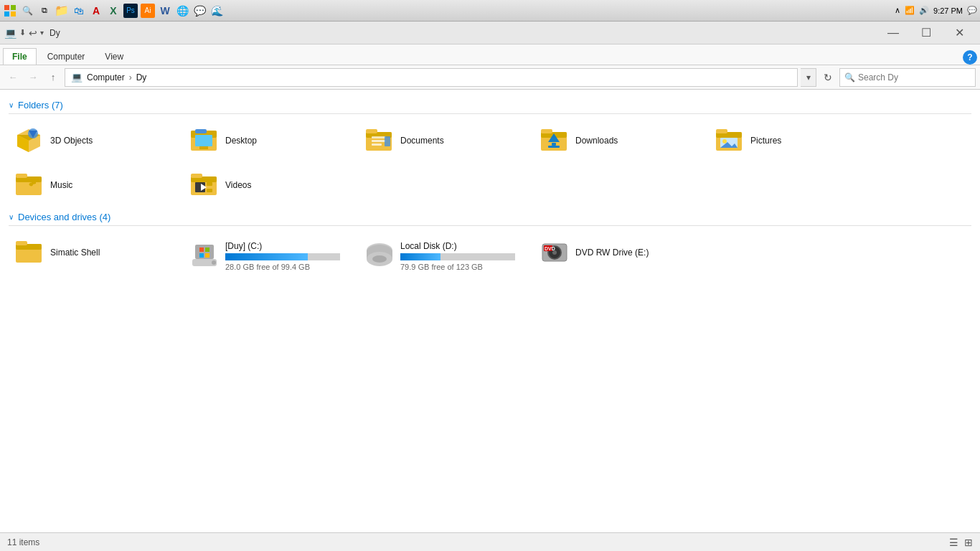 The image size is (980, 551). Describe the element at coordinates (270, 256) in the screenshot. I see `drive-c: [Duy] (C:) 28.0 GB free of 99.4 GB` at that location.